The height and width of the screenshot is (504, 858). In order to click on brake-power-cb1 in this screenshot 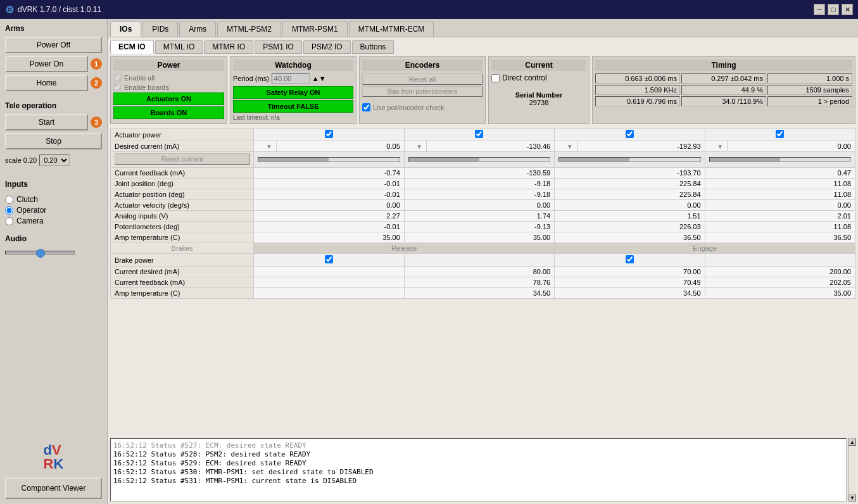, I will do `click(329, 260)`.